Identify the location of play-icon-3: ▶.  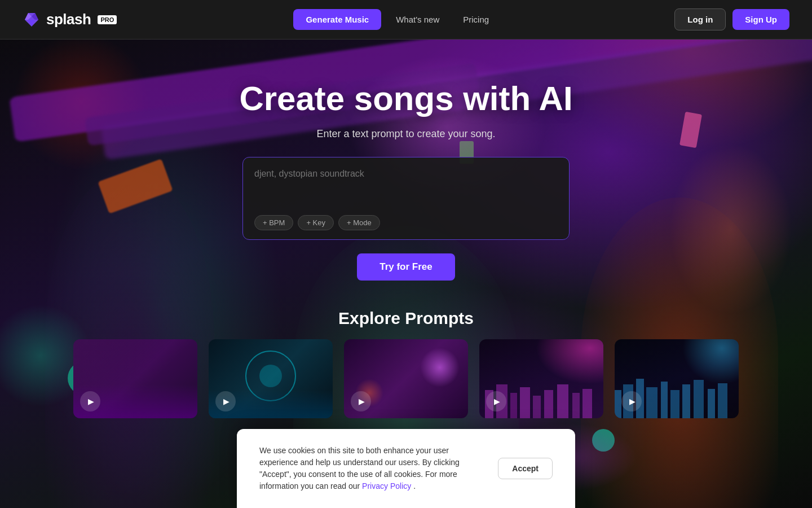
(362, 401).